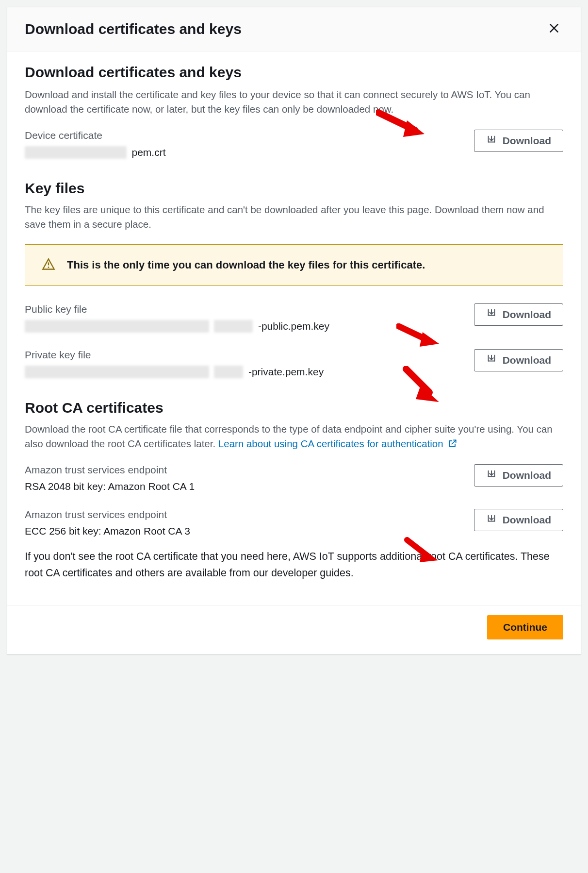 This screenshot has width=588, height=873. I want to click on section-keys-desc: The key files are unique to this certifi…, so click(294, 217).